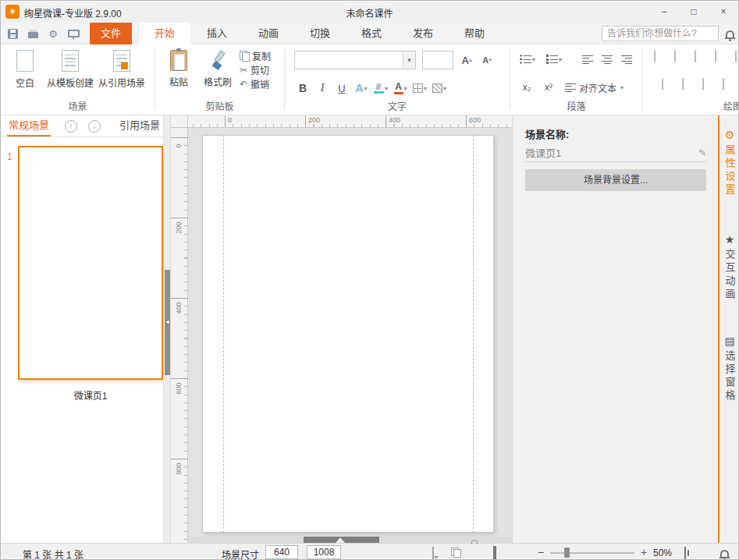 The height and width of the screenshot is (560, 739). I want to click on bold-button: B, so click(303, 88).